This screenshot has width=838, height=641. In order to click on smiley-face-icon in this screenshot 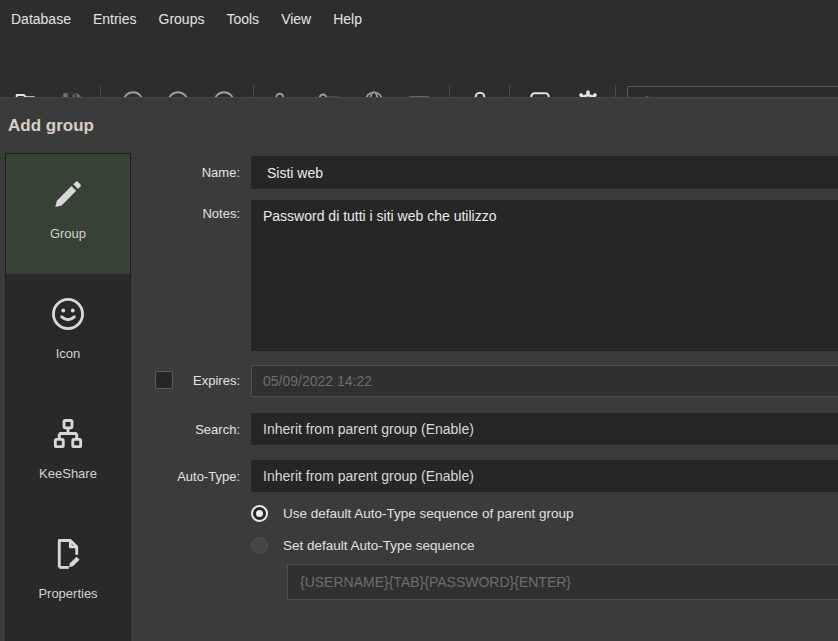, I will do `click(68, 314)`.